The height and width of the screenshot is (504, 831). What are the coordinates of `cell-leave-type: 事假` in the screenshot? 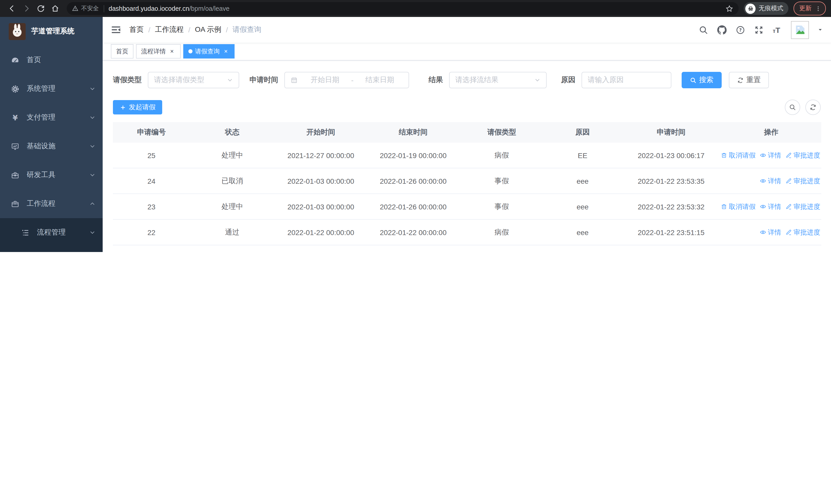 It's located at (502, 206).